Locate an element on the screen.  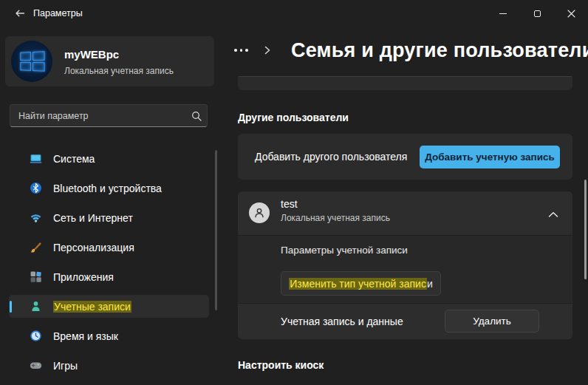
profile-name: myWEBpc is located at coordinates (92, 55).